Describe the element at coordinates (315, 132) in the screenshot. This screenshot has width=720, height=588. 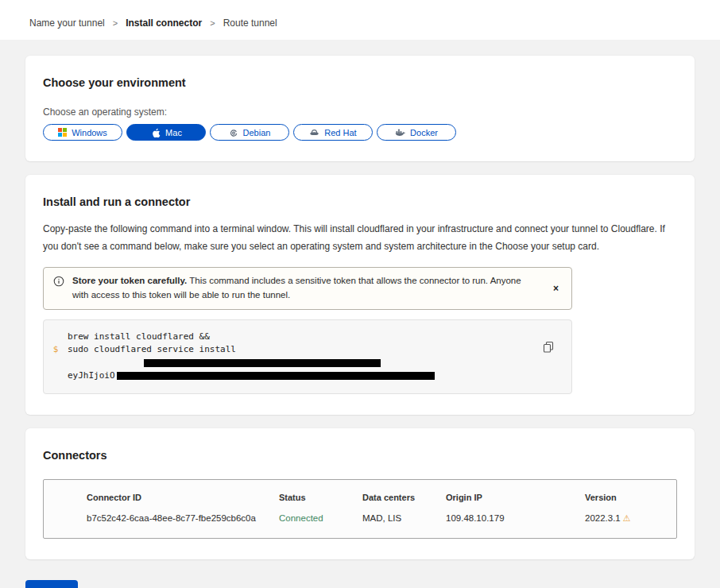
I see `redhat-icon` at that location.